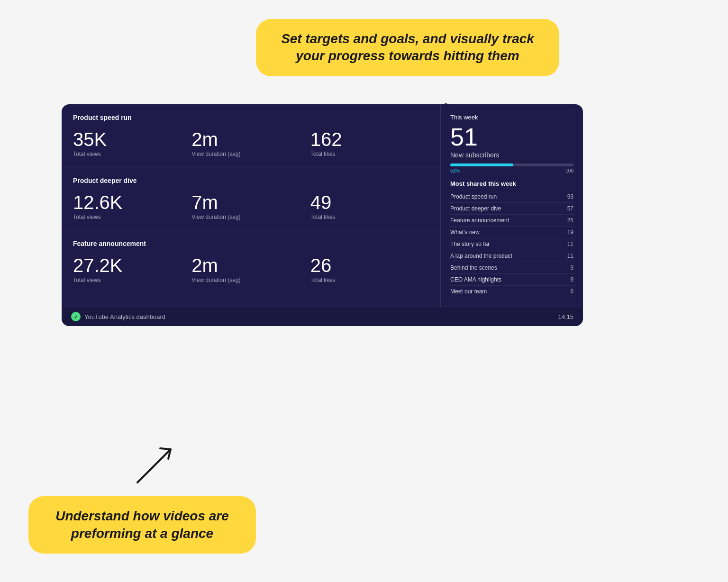 The height and width of the screenshot is (582, 728). I want to click on stat-views-3: 27.2K Total views, so click(132, 269).